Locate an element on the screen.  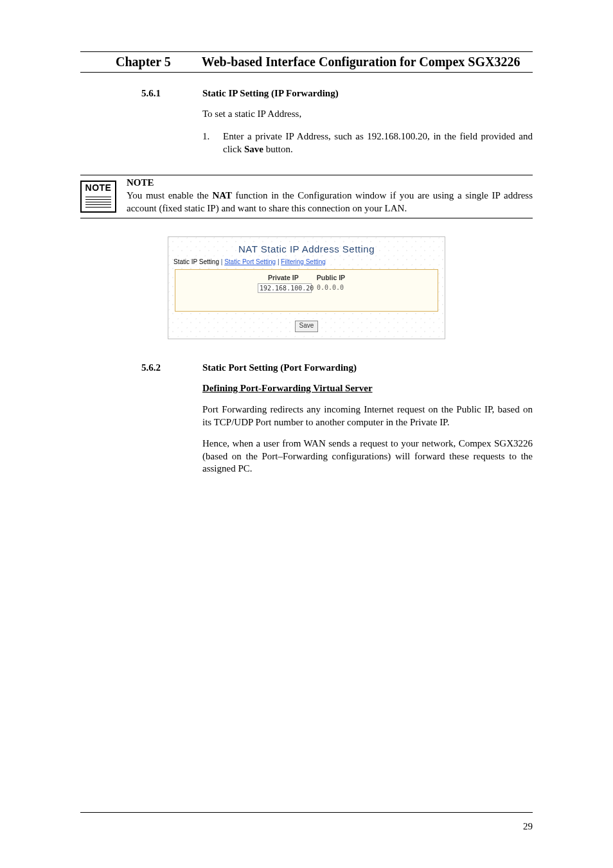
dialog-tabs: Static IP Setting | Static Port Setting … is located at coordinates (306, 263).